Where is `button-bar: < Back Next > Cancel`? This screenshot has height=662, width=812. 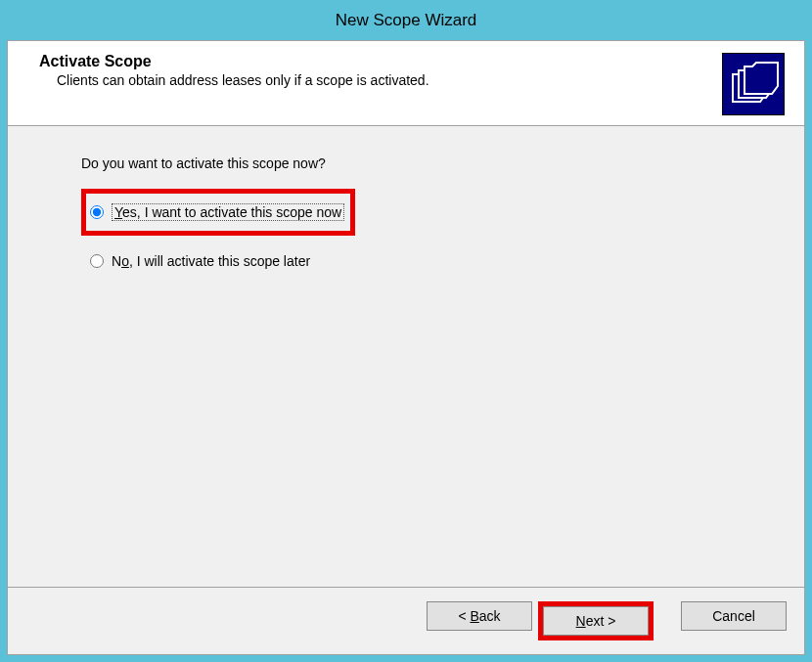 button-bar: < Back Next > Cancel is located at coordinates (406, 620).